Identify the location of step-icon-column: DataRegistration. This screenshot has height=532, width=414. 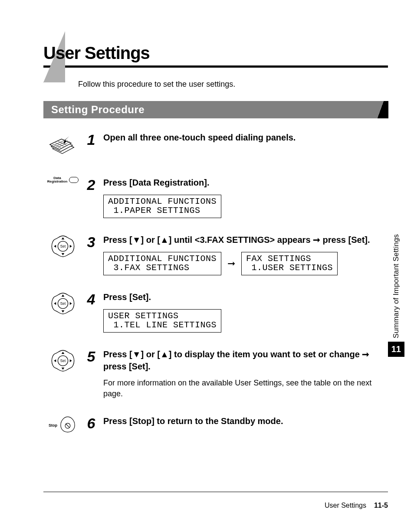
(63, 180).